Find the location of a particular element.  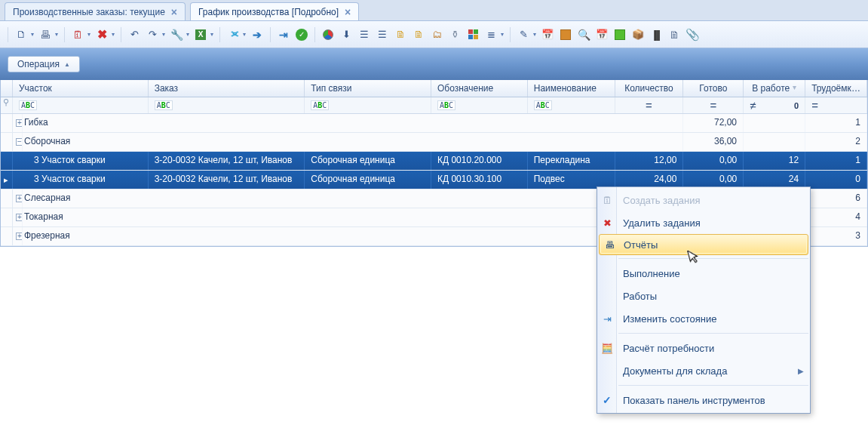

wrench-icon: 🔧 is located at coordinates (176, 35).